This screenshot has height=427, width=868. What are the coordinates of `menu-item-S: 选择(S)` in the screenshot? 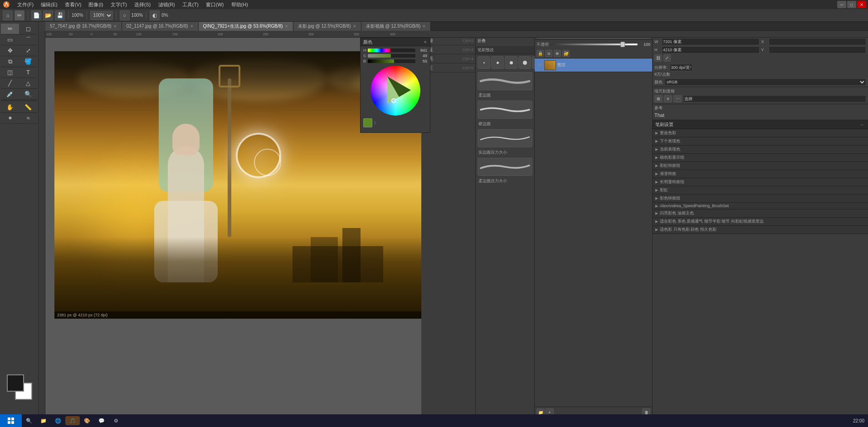 It's located at (142, 5).